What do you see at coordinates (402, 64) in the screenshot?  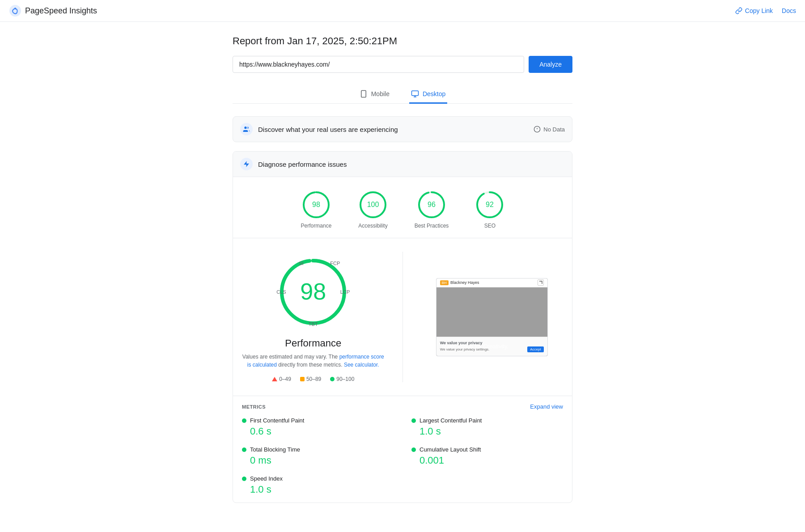 I see `url-bar: Analyze` at bounding box center [402, 64].